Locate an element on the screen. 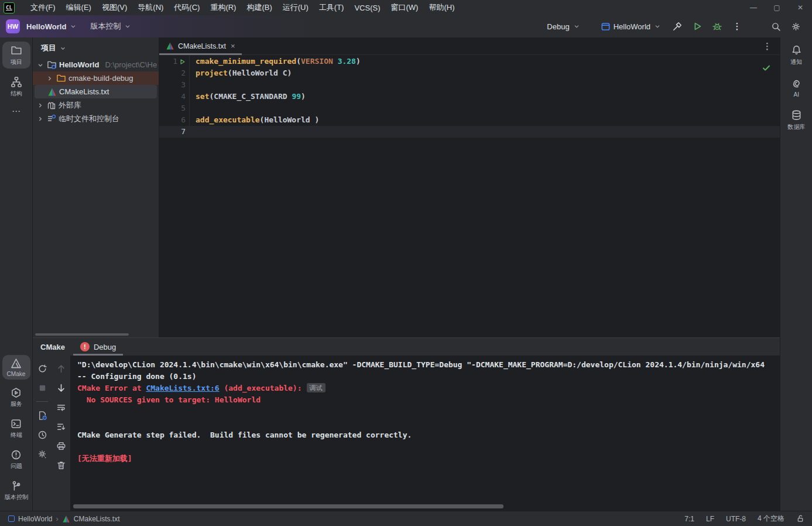 Image resolution: width=812 pixels, height=526 pixels. breadcrumb-file: CMakeLists.txt is located at coordinates (97, 519).